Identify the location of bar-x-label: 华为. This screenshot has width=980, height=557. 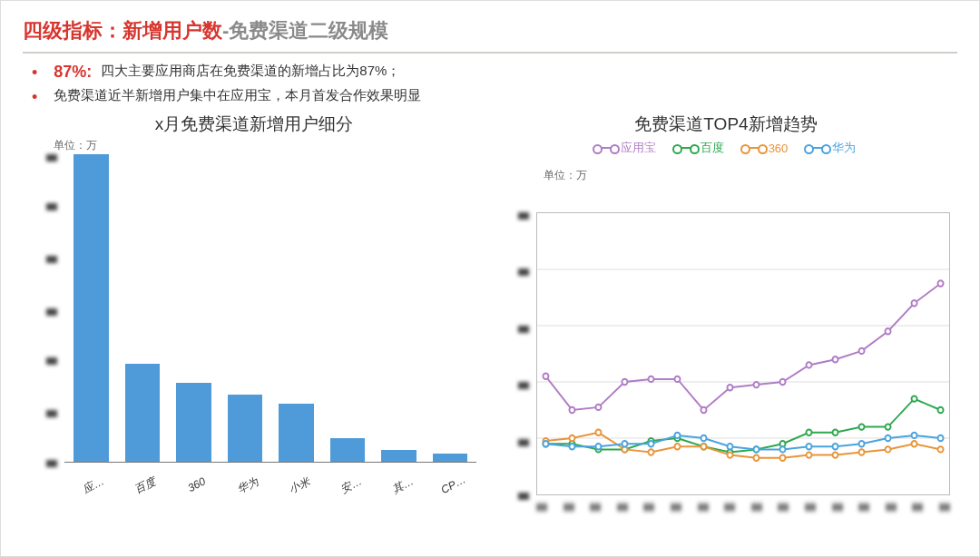
(252, 492).